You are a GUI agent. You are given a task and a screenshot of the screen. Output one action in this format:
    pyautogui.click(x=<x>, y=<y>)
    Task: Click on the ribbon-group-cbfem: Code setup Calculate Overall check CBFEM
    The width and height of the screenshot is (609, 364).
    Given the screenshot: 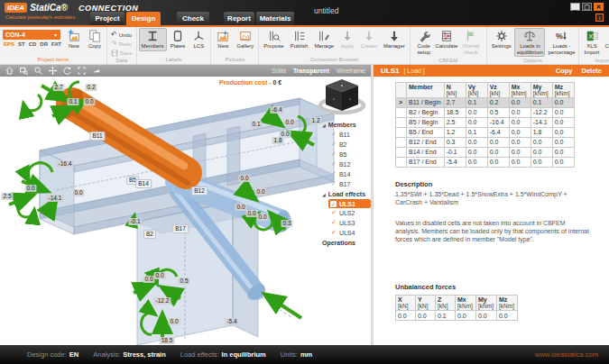 What is the action you would take?
    pyautogui.click(x=449, y=45)
    